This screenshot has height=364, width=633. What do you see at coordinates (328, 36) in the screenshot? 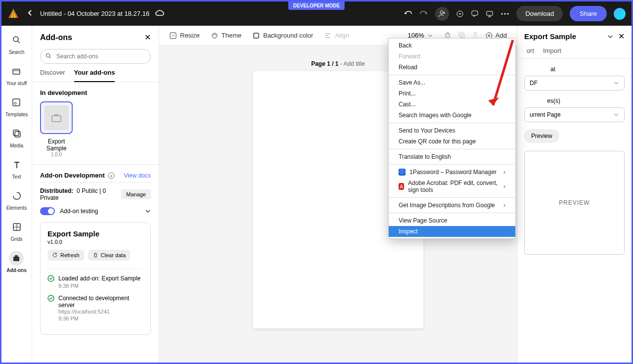
I see `align-icon` at bounding box center [328, 36].